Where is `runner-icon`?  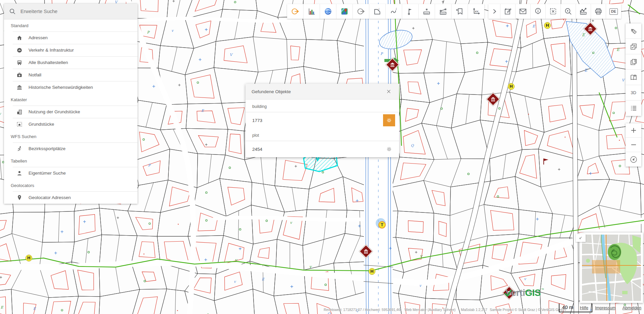
runner-icon is located at coordinates (19, 149).